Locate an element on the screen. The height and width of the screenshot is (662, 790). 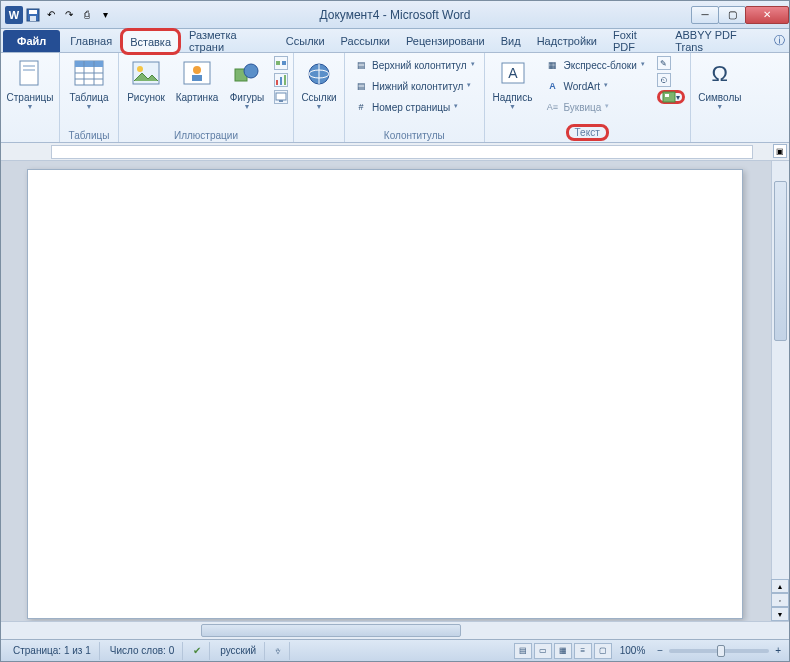
picture-button: Рисунок is located at coordinates (146, 80).